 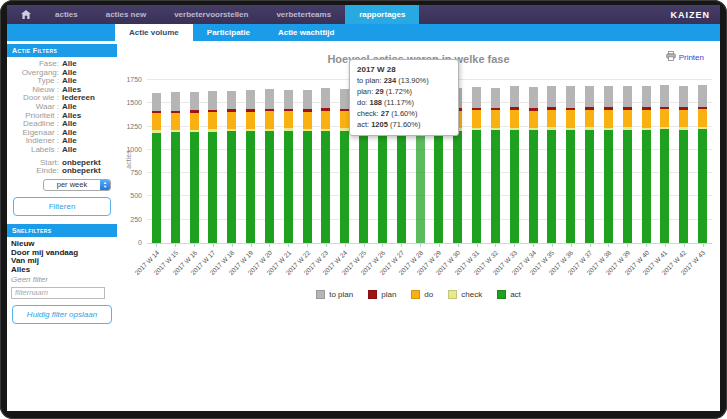 What do you see at coordinates (62, 206) in the screenshot?
I see `filteren-button: Filteren` at bounding box center [62, 206].